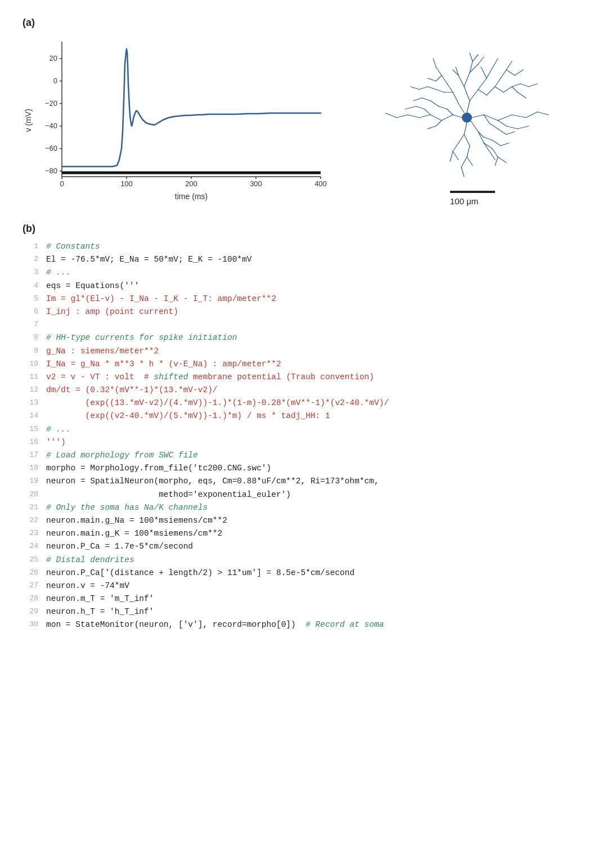  I want to click on svg-text: −20, so click(51, 104).